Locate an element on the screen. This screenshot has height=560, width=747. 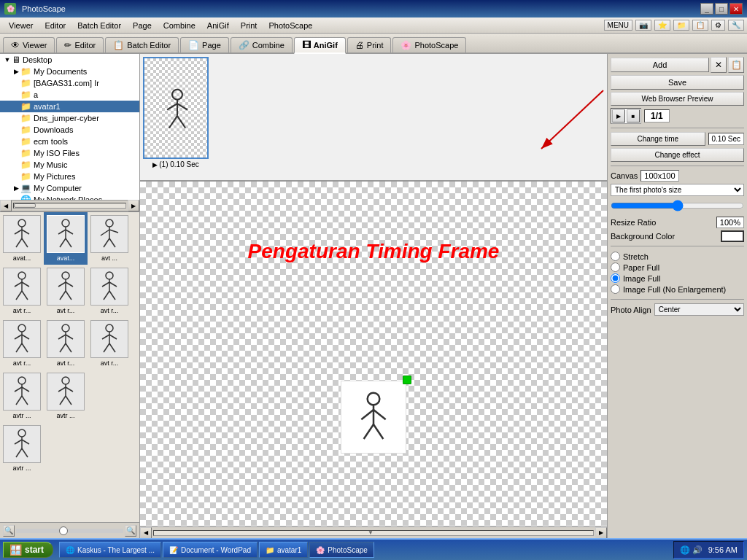
tab-viewer: 👁 Viewer is located at coordinates (29, 45).